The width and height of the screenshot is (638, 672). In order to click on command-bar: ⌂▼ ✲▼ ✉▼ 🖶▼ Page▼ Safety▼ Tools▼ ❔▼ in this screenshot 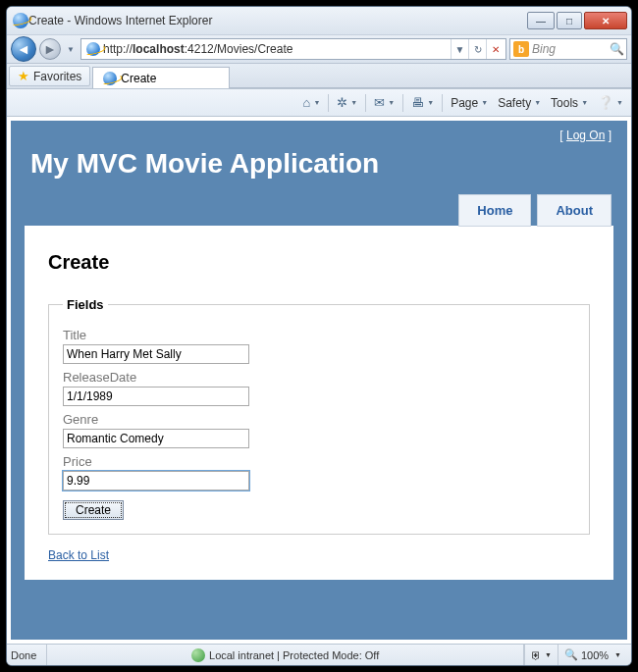, I will do `click(319, 103)`.